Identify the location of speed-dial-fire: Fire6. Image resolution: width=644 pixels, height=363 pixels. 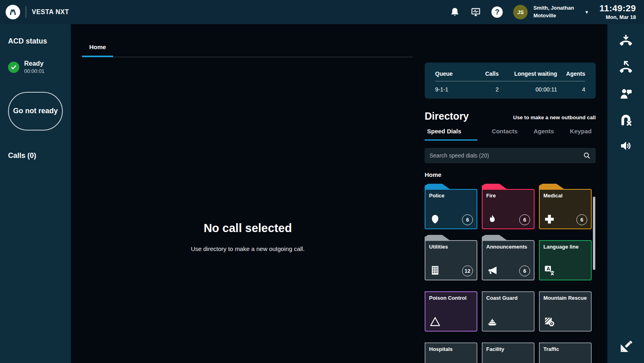
(508, 206).